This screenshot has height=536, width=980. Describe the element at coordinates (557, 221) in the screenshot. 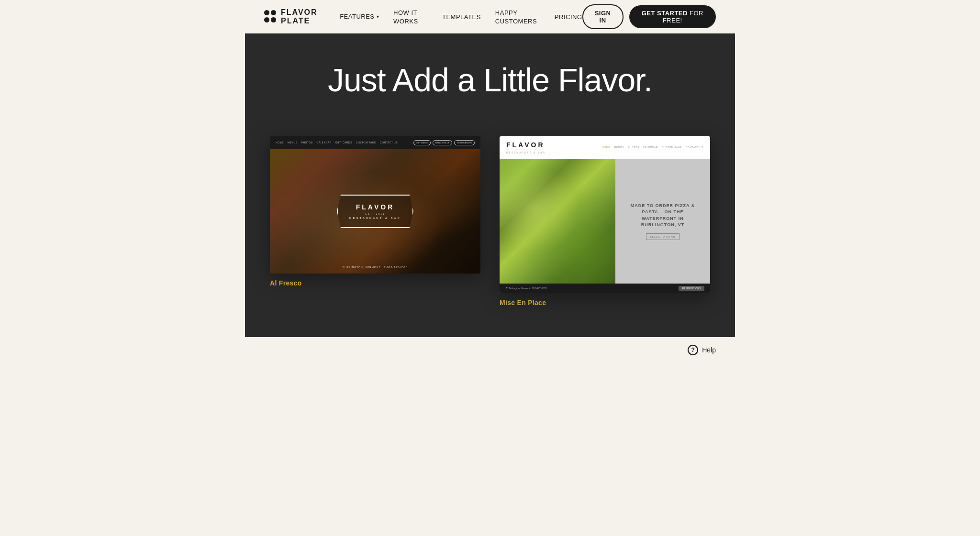

I see `template-light-food-image` at that location.